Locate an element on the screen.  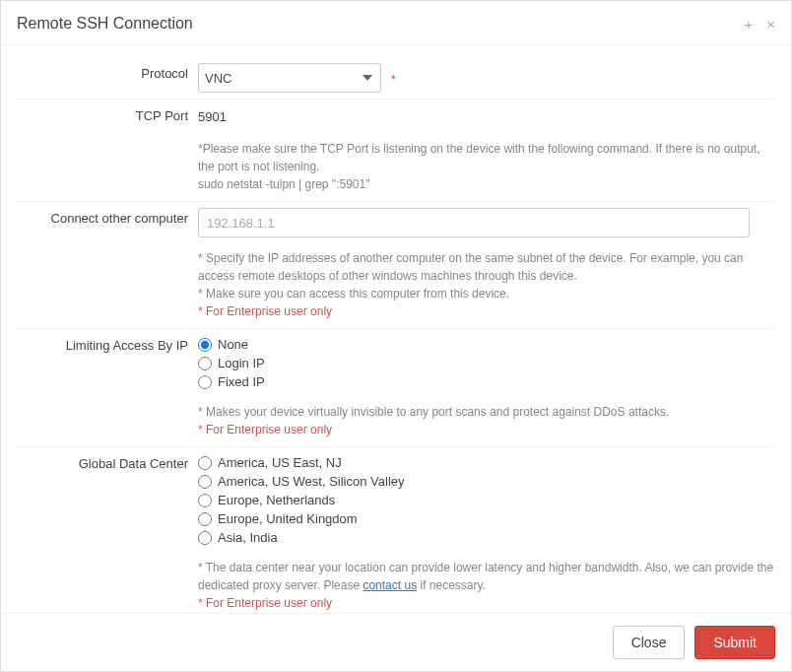
close-icon: × is located at coordinates (770, 24).